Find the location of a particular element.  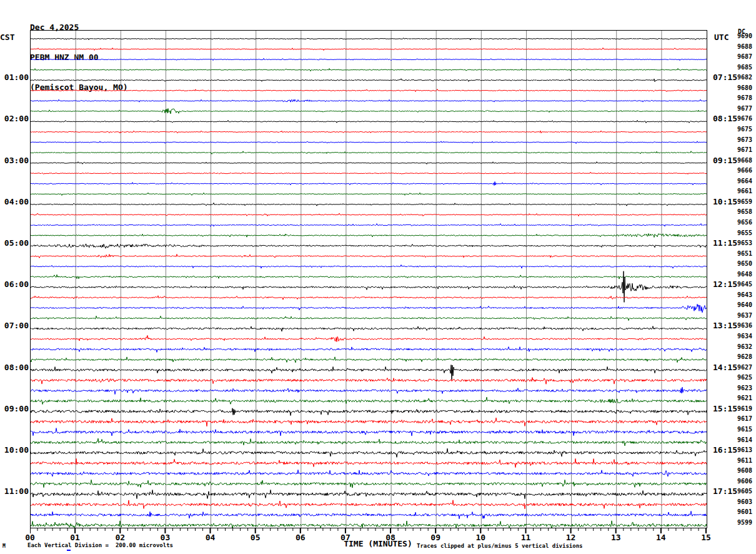

dc-offset-value: 9640 is located at coordinates (747, 305).